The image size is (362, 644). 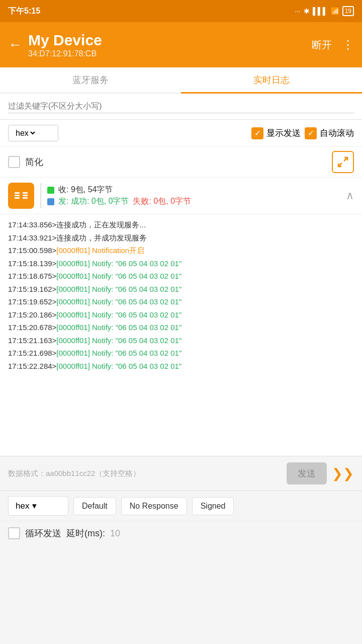 What do you see at coordinates (329, 133) in the screenshot?
I see `auto-scroll-checkbox-group: ✓ 自动滚动` at bounding box center [329, 133].